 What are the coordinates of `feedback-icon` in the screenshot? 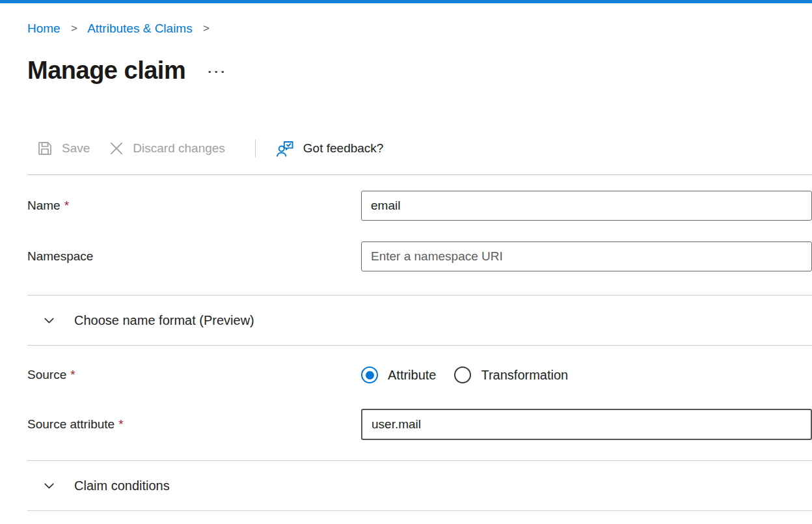 It's located at (285, 148).